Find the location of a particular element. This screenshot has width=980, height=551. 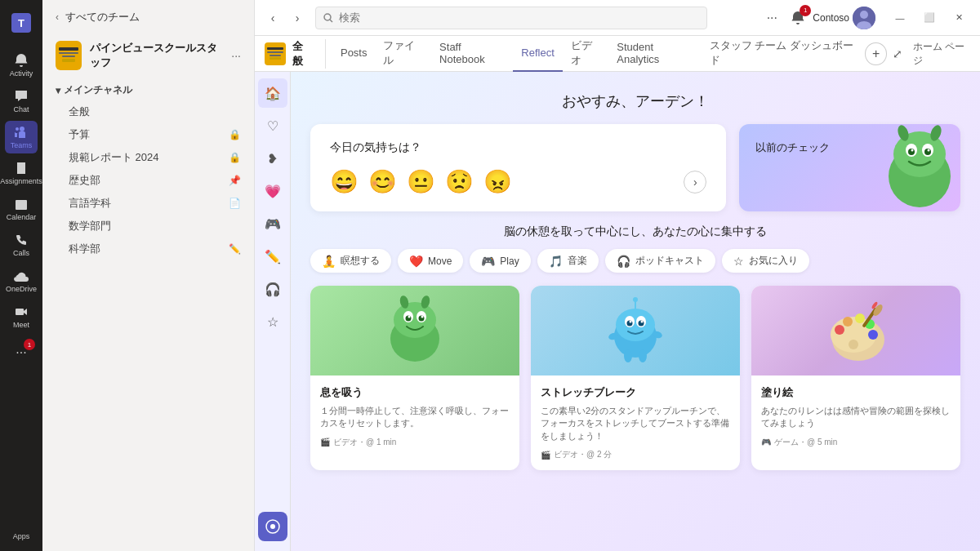

card-stretch: ストレッチブレーク この素早い2分のスタンドアップルーチンで、フォーカスをストレ… is located at coordinates (635, 378).